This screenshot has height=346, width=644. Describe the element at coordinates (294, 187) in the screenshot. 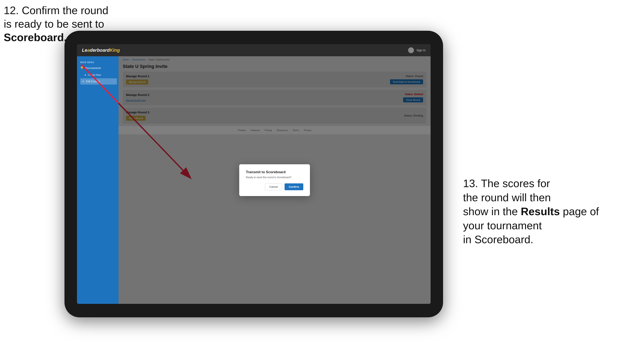

I see `confirm-button: Confirm` at that location.